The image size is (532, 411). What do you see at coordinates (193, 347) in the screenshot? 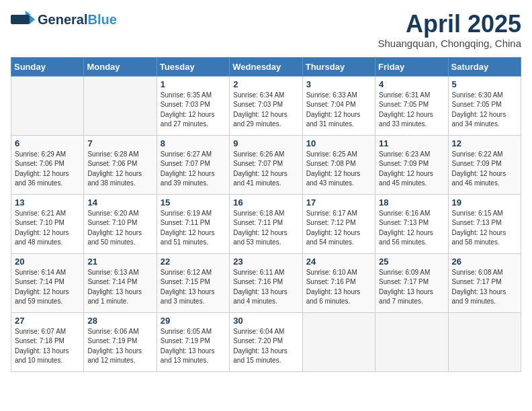
I see `day-detail: Sunrise: 6:05 AM Sunset: 7:19 PM Dayligh…` at bounding box center [193, 347].